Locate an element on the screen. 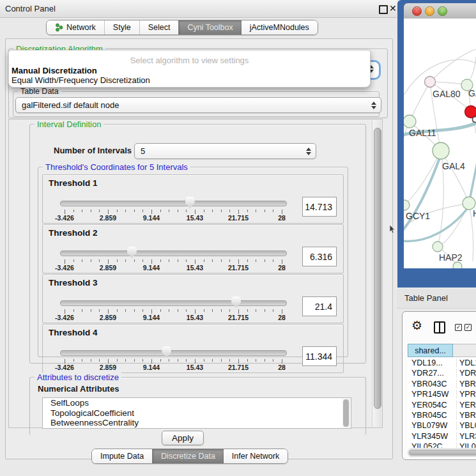 This screenshot has width=476, height=476. tab-select: Select is located at coordinates (159, 27).